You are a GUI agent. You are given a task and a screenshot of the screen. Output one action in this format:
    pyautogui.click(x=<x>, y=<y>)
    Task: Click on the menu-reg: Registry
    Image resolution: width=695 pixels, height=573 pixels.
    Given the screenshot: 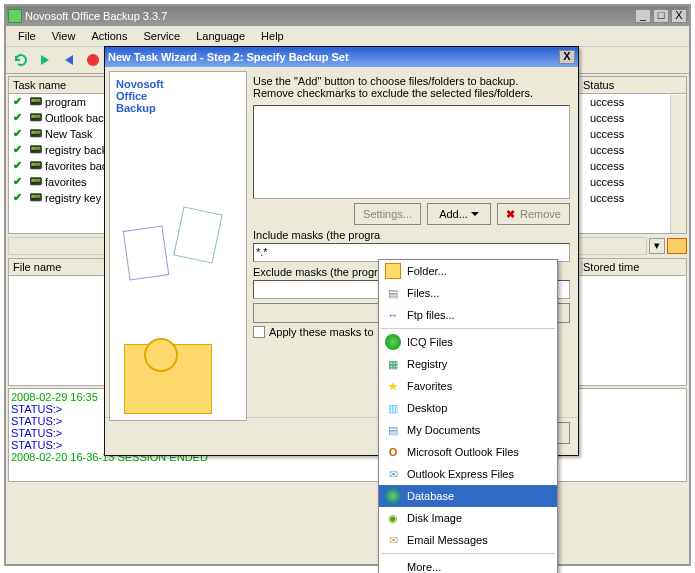 What is the action you would take?
    pyautogui.click(x=468, y=364)
    